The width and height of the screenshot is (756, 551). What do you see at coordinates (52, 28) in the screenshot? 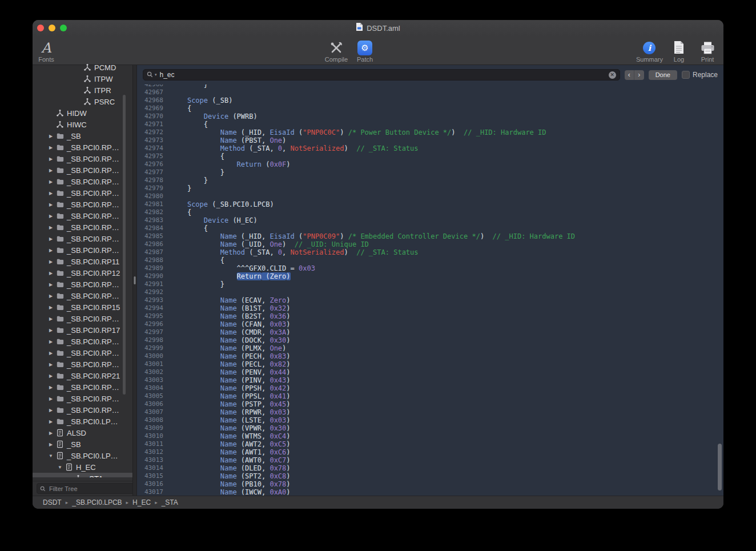
I see `minimize-button` at bounding box center [52, 28].